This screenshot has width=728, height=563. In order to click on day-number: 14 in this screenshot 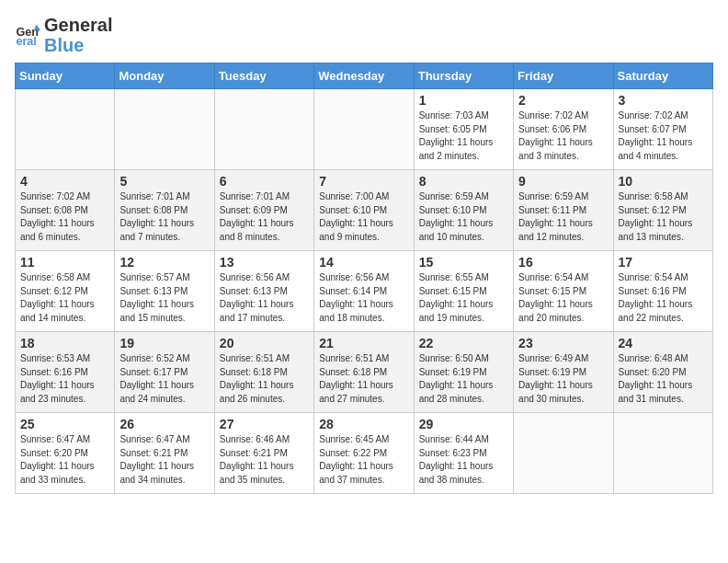, I will do `click(364, 262)`.